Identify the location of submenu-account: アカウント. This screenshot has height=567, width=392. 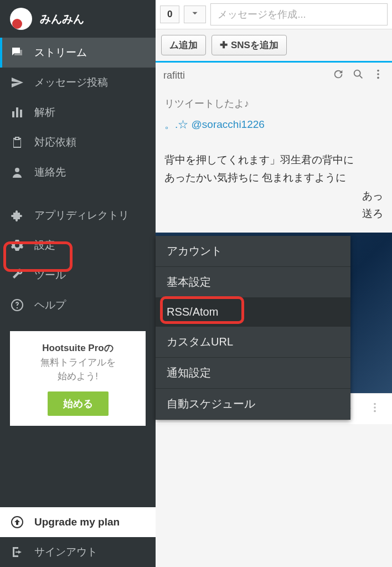
(253, 251).